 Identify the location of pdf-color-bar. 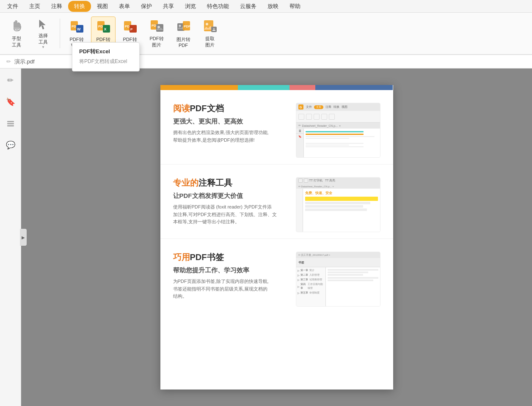
(277, 88).